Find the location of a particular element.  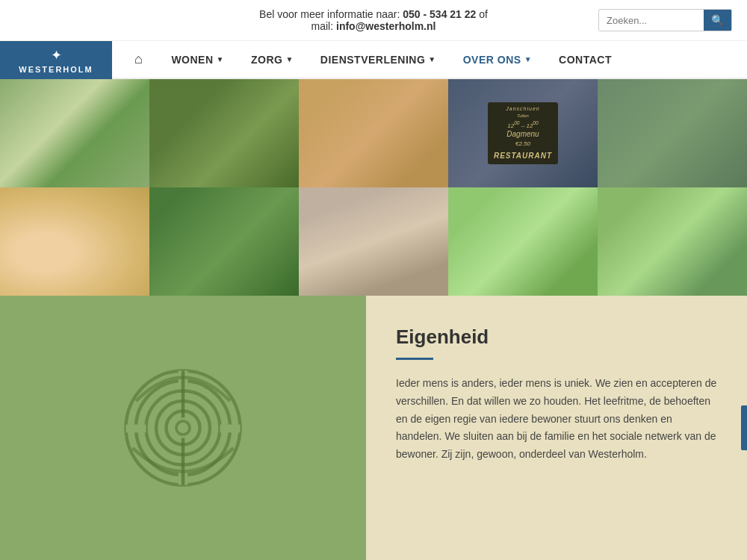

nav-wonen-label: WONEN is located at coordinates (192, 60).